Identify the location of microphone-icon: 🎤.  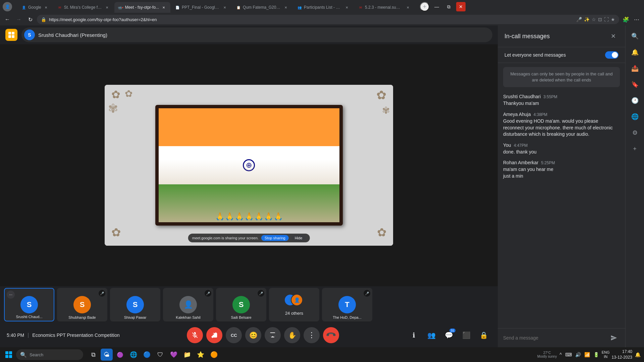
(579, 19).